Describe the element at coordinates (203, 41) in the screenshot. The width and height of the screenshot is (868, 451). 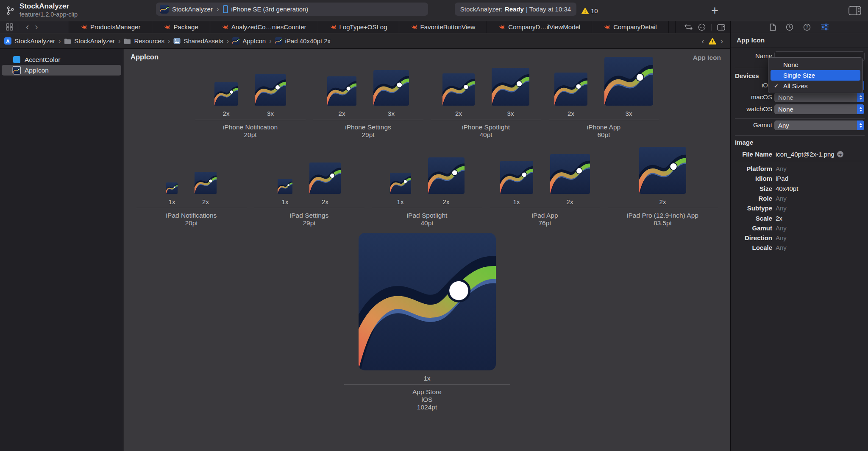
I see `breadcrumb-label: SharedAssets` at that location.